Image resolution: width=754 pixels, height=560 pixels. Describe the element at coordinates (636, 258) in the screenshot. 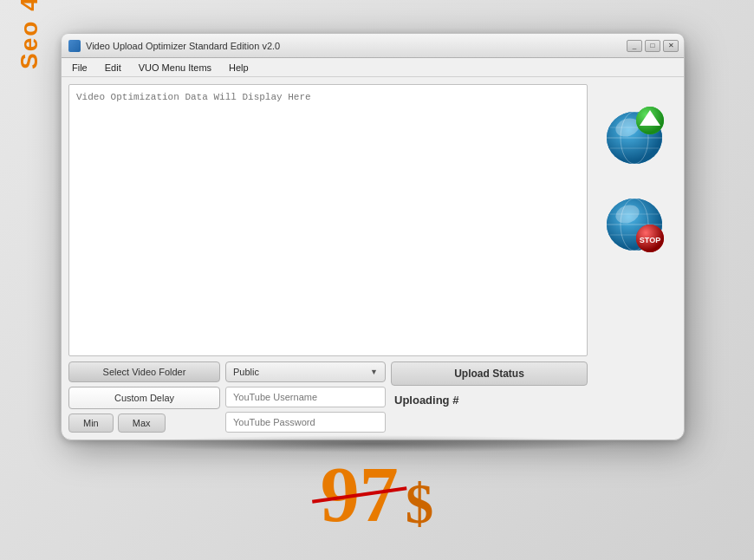

I see `right-panel: STOP` at that location.